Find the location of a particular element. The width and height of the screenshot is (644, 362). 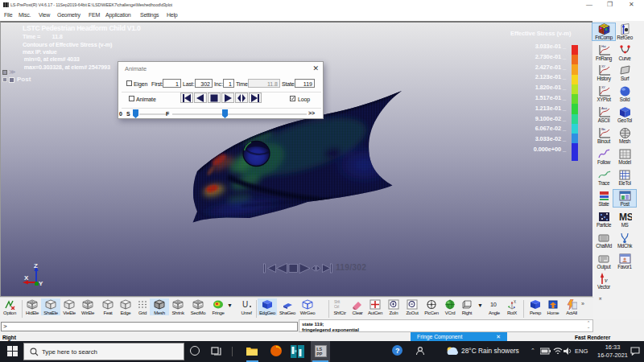

svg-text: Bin is located at coordinates (604, 129).